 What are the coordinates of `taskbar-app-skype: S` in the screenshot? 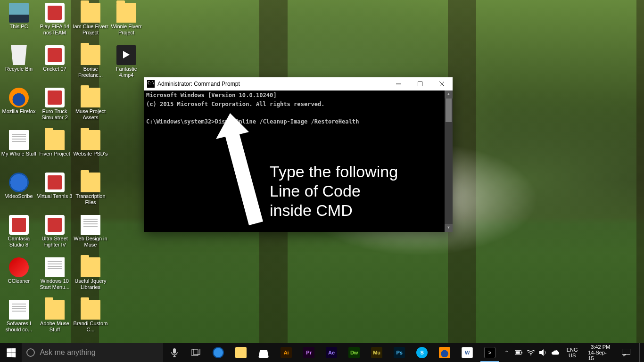 It's located at (422, 353).